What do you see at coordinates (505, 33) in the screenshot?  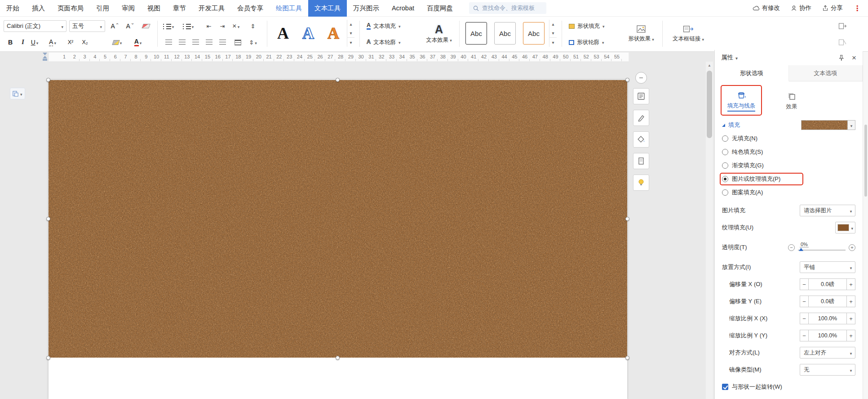 I see `textbox-style-preset-2: Abc` at bounding box center [505, 33].